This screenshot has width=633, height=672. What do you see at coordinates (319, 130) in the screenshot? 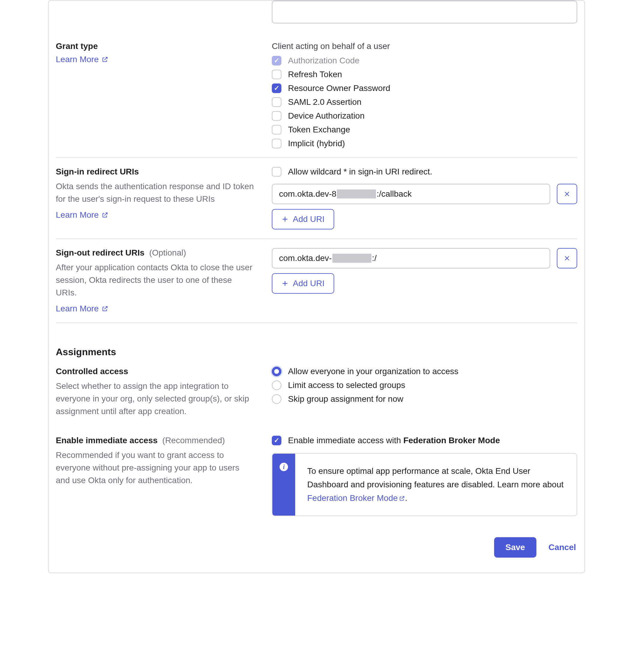
I see `grant-option-label: Token Exchange` at bounding box center [319, 130].